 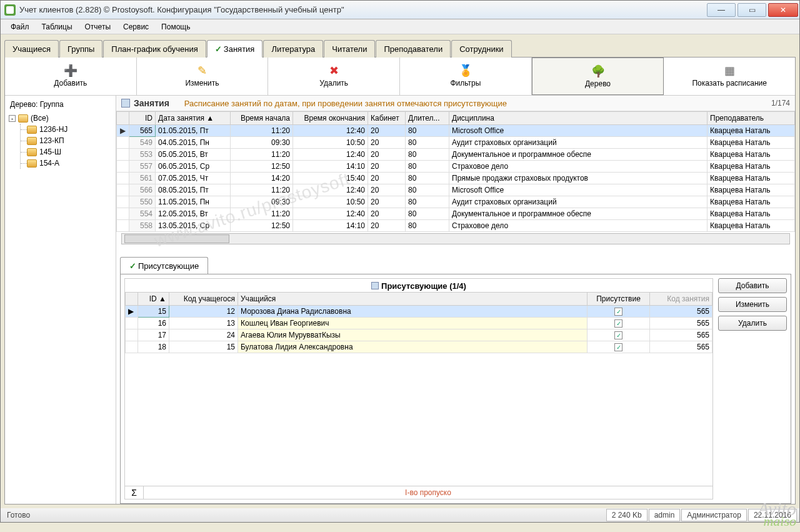 What do you see at coordinates (456, 214) in the screenshot?
I see `table-row: 55412.05.2015, Вт11:2012:402080Документа…` at bounding box center [456, 214].